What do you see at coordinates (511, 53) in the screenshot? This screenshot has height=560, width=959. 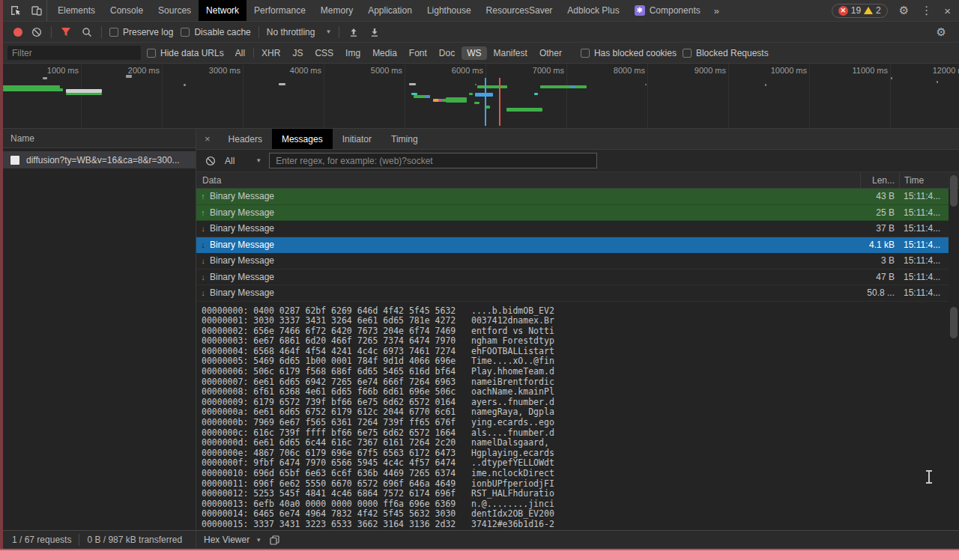 I see `filter-type-manifest: Manifest` at bounding box center [511, 53].